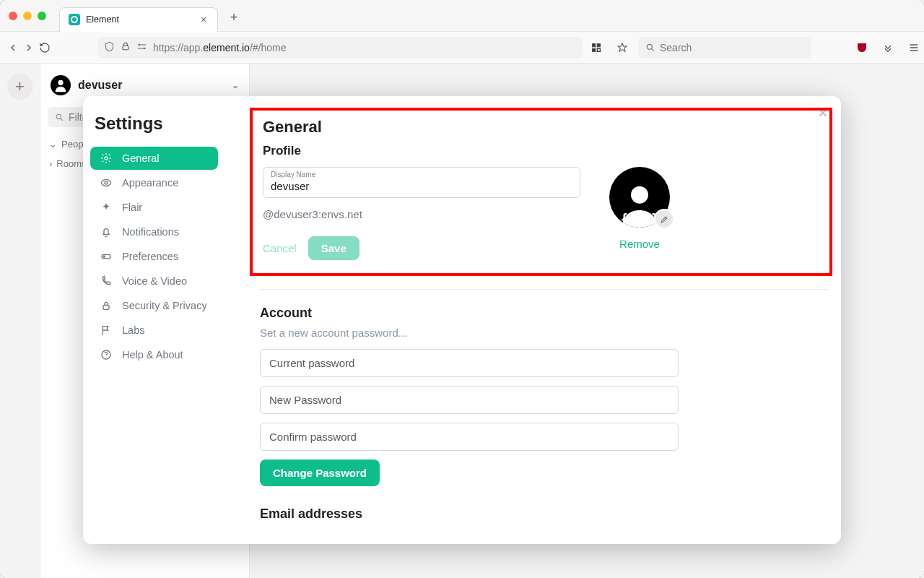 The width and height of the screenshot is (924, 578). What do you see at coordinates (596, 48) in the screenshot?
I see `grid-icon` at bounding box center [596, 48].